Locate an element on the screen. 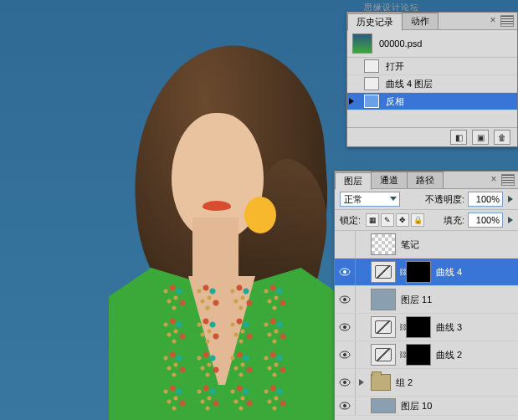 The height and width of the screenshot is (420, 518). layer-name: 笔记 is located at coordinates (459, 244).